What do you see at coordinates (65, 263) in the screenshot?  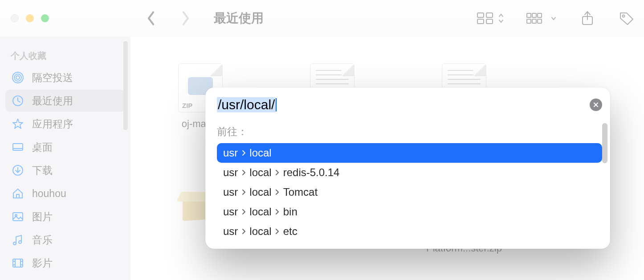 I see `sidebar-item-movies: 影片` at bounding box center [65, 263].